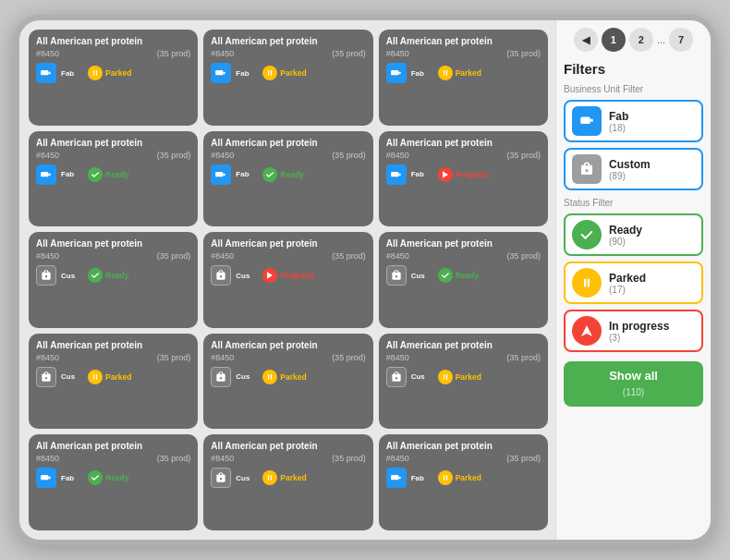  Describe the element at coordinates (634, 384) in the screenshot. I see `show-all-button: Show all (110)` at that location.